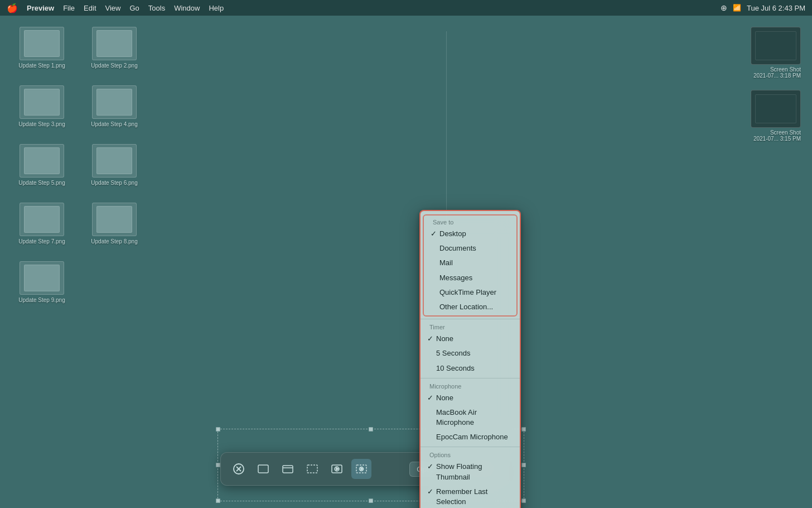 Image resolution: width=812 pixels, height=508 pixels. Describe the element at coordinates (114, 66) in the screenshot. I see `file-label: Update Step 2.png` at that location.